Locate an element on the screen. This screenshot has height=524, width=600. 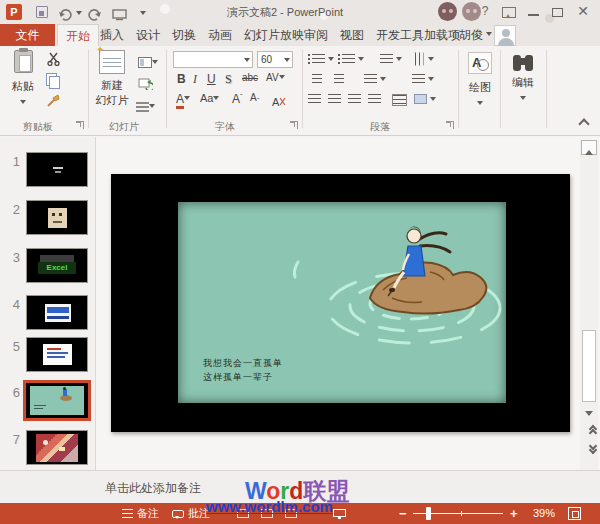
tab-view: 视图 is located at coordinates (352, 35).